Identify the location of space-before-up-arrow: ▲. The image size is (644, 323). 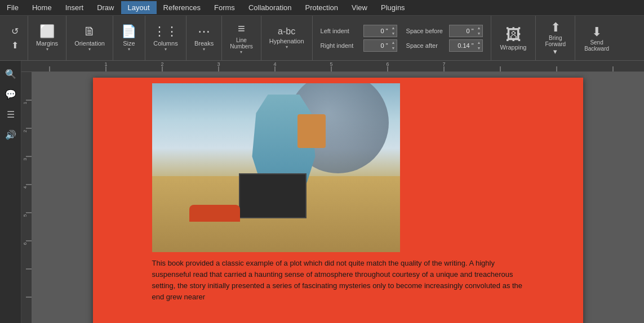
(479, 28).